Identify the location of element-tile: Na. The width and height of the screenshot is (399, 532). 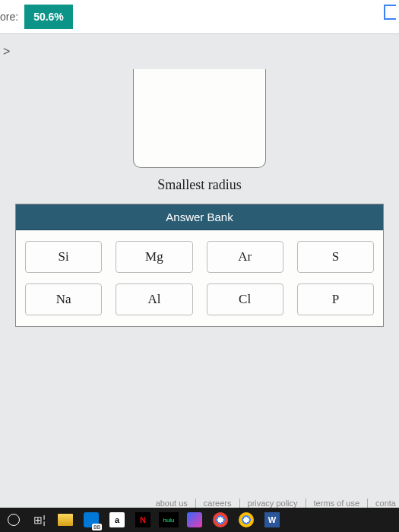
(64, 299).